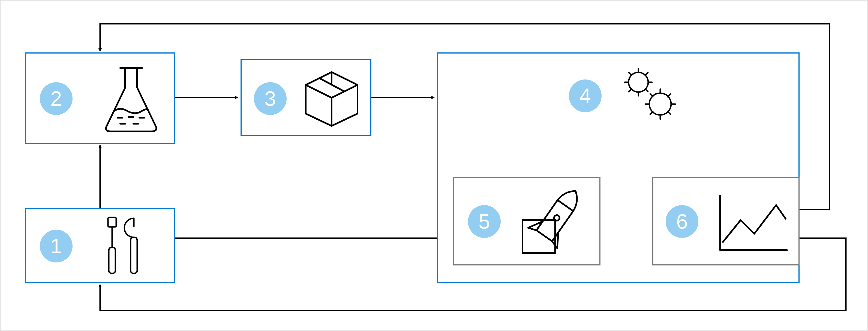  Describe the element at coordinates (131, 100) in the screenshot. I see `flask-icon` at that location.